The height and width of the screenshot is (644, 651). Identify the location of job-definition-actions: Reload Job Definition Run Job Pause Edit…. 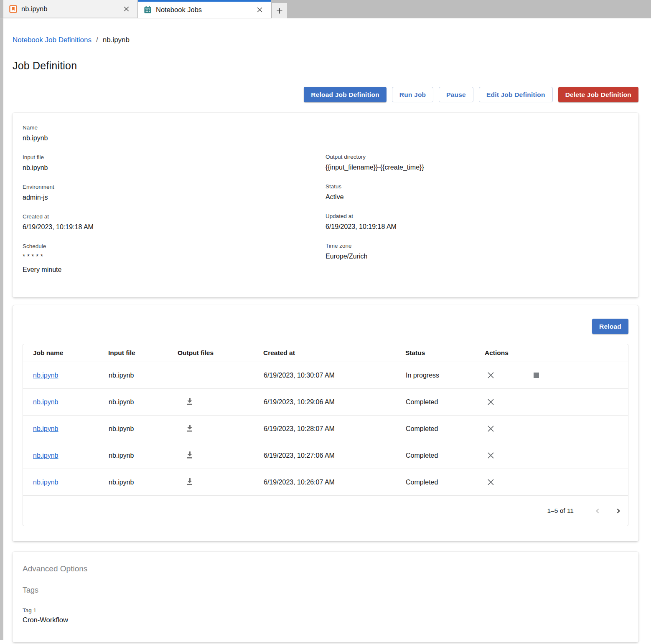
(326, 94).